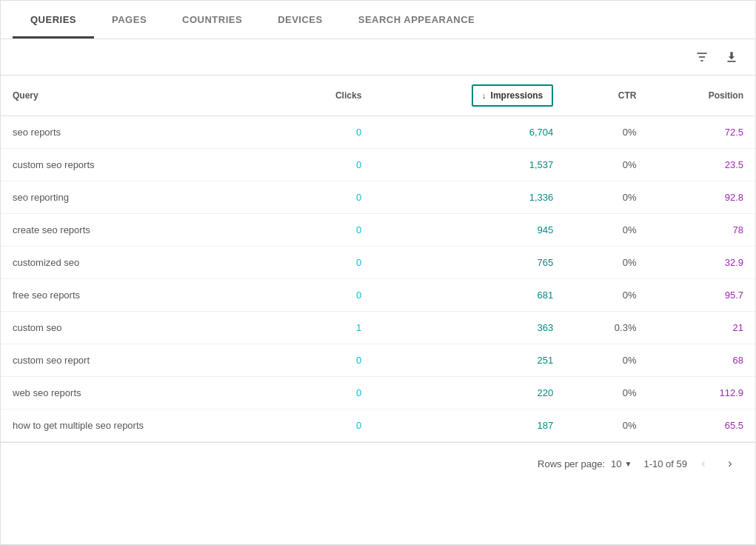 The height and width of the screenshot is (545, 756). What do you see at coordinates (378, 133) in the screenshot?
I see `table-row: seo reports06,7040%72.5` at bounding box center [378, 133].